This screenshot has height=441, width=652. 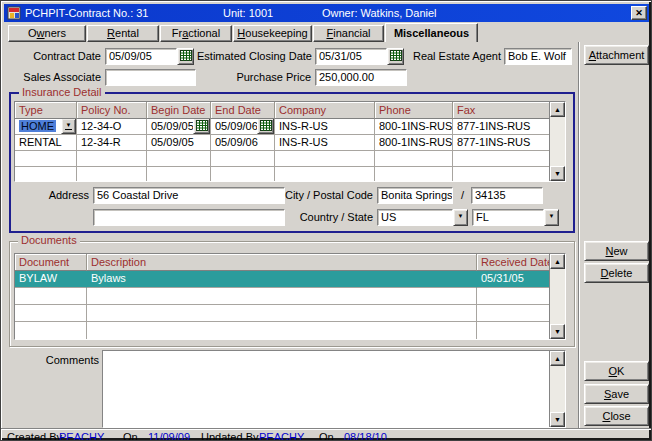 I want to click on col-type: Type, so click(x=46, y=110).